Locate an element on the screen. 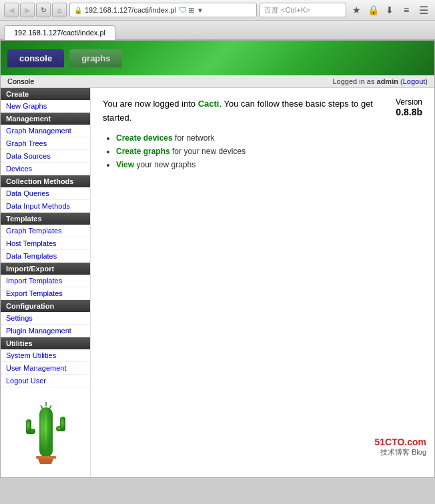 The height and width of the screenshot is (504, 435). sidebar-item-data-input-methods: Data Input Methods is located at coordinates (45, 207).